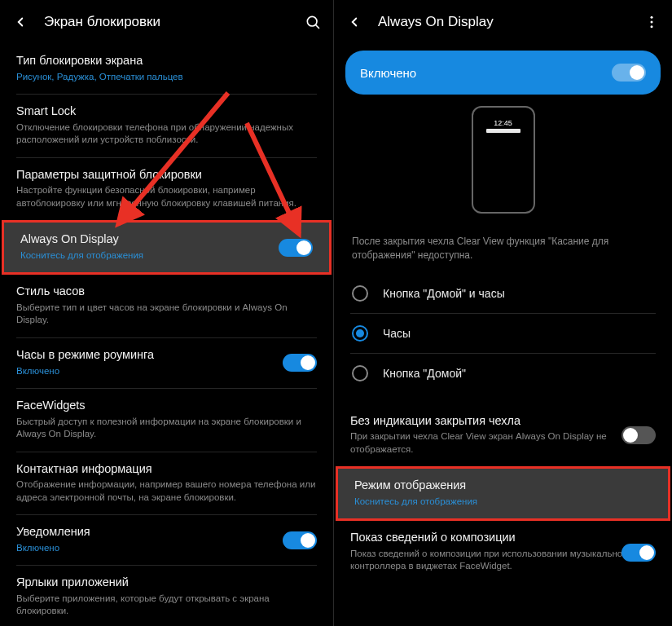 The height and width of the screenshot is (626, 672). What do you see at coordinates (166, 540) in the screenshot?
I see `settings-row: УведомленияВключено` at bounding box center [166, 540].